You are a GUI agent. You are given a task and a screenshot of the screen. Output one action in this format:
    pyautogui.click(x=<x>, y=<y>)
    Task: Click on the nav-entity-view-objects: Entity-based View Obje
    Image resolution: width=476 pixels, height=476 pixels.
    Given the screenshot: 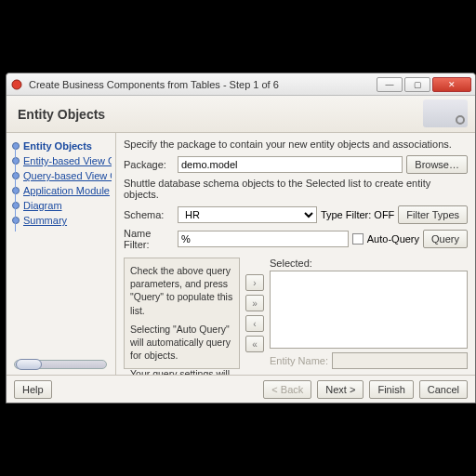 What is the action you would take?
    pyautogui.click(x=61, y=161)
    